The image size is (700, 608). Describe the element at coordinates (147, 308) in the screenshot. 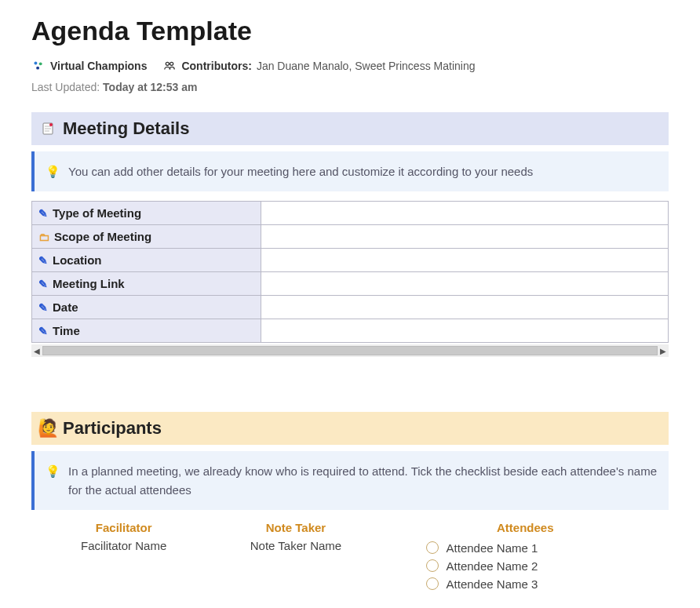

I see `row-label-cell: ✎Date` at that location.